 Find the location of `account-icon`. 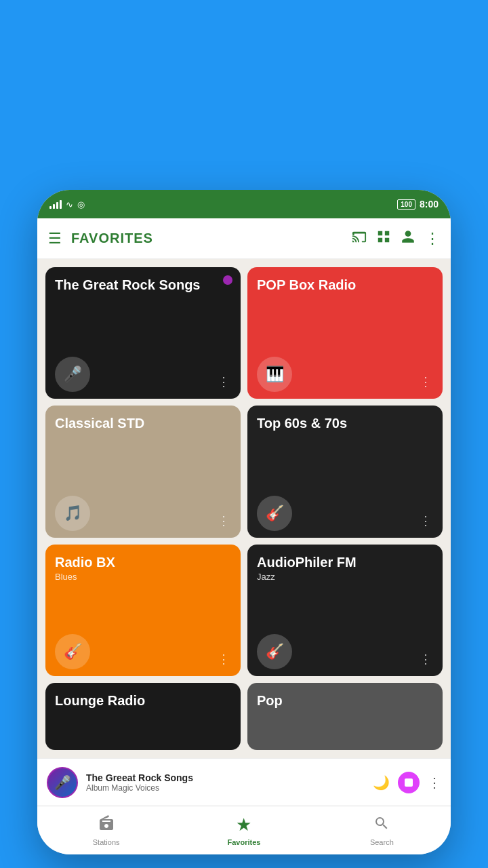

account-icon is located at coordinates (408, 239).